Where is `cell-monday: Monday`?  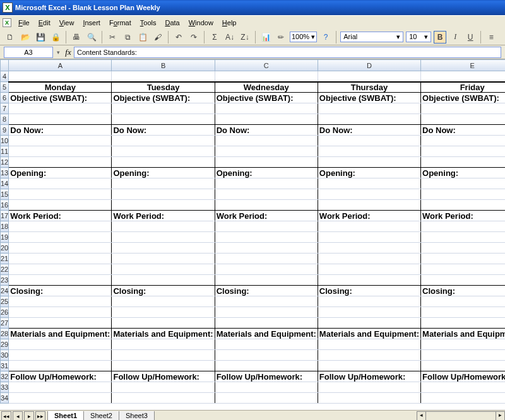 cell-monday: Monday is located at coordinates (61, 87).